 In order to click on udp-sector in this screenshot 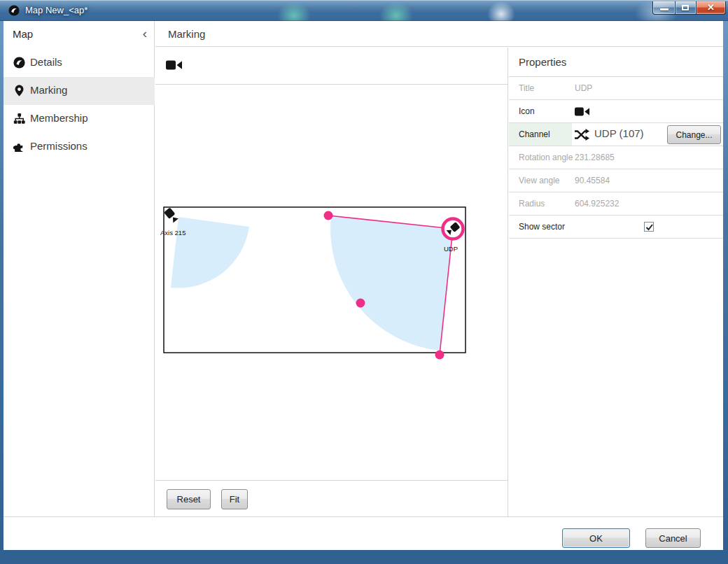, I will do `click(392, 283)`.